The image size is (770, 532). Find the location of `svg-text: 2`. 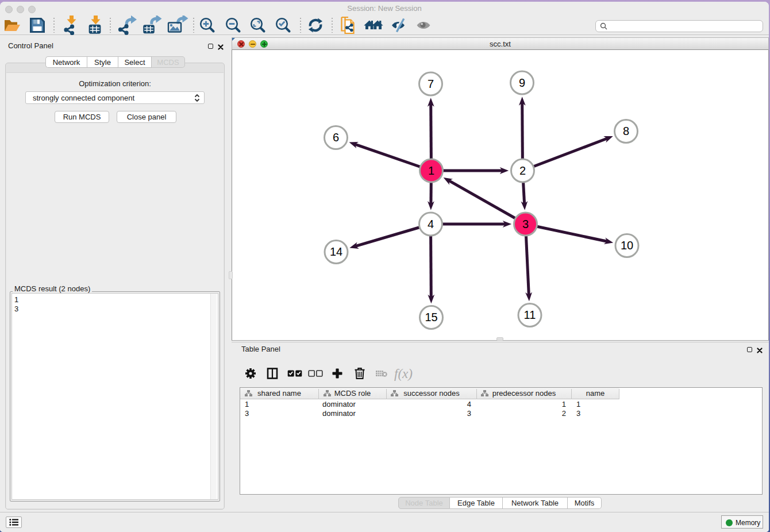

svg-text: 2 is located at coordinates (523, 171).